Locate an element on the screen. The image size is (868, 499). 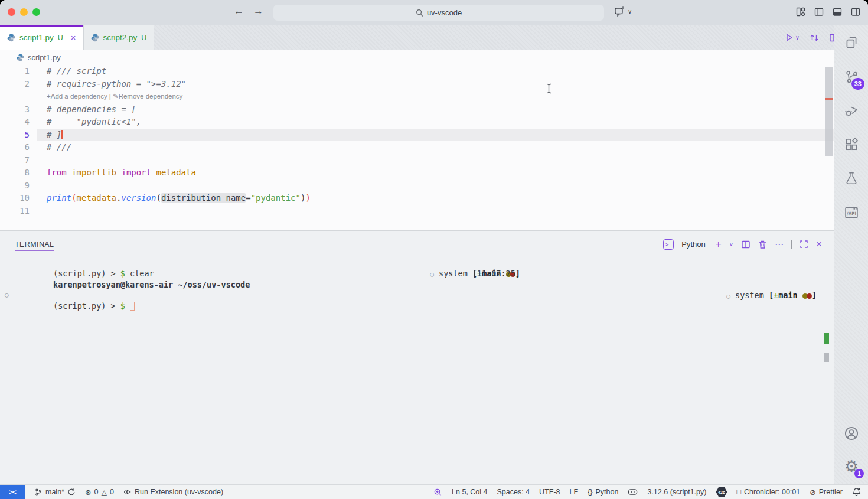
codelens-add-dependency: +Add a dependency is located at coordinates (77, 96).